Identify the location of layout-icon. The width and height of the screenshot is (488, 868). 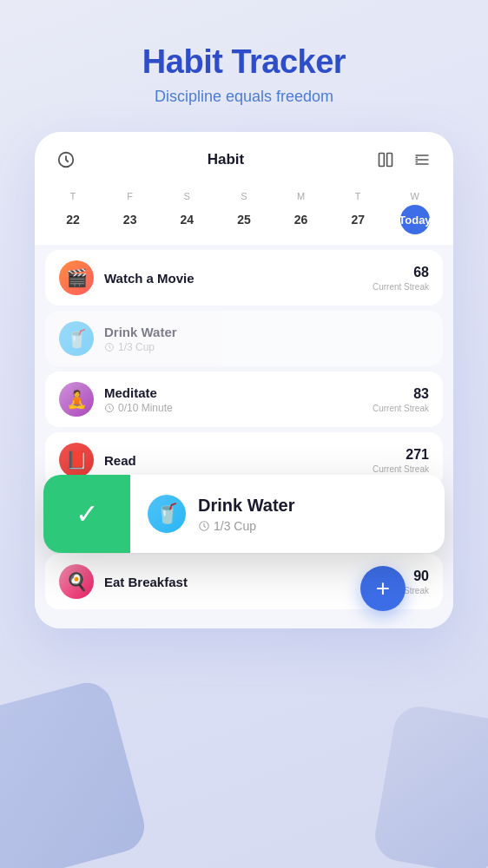
(386, 160).